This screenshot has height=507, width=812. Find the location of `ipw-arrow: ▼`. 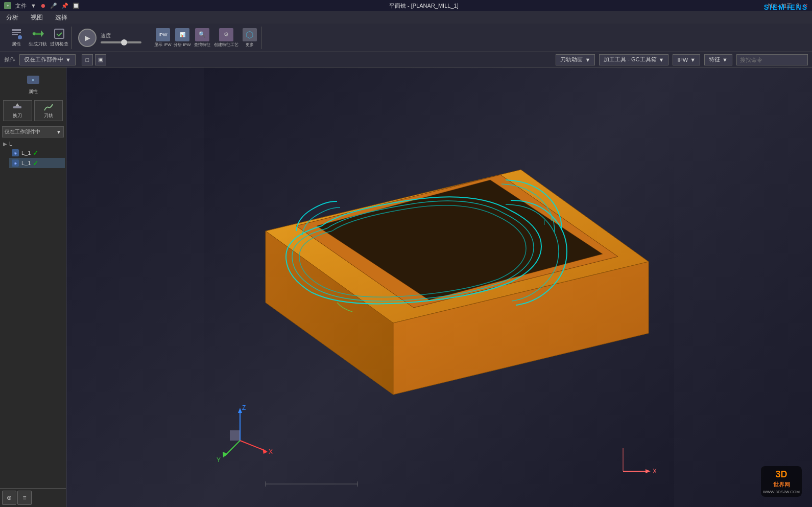

ipw-arrow: ▼ is located at coordinates (692, 60).